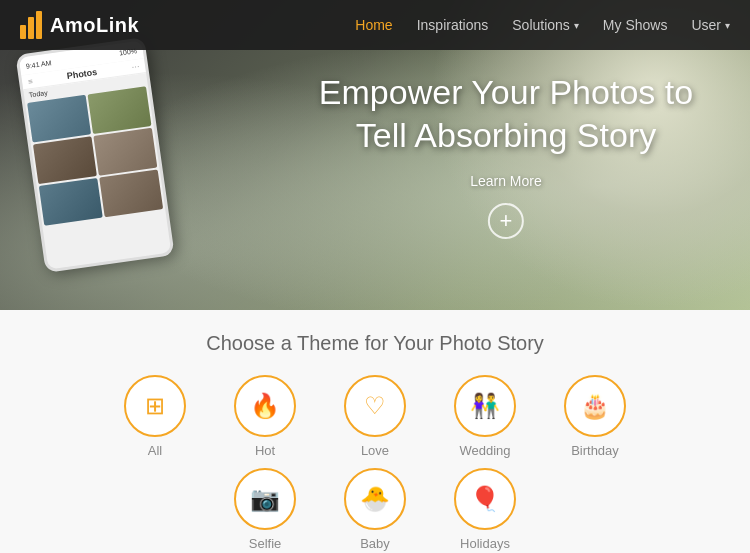 The height and width of the screenshot is (553, 750). Describe the element at coordinates (506, 181) in the screenshot. I see `learn-more-button: Learn More` at that location.